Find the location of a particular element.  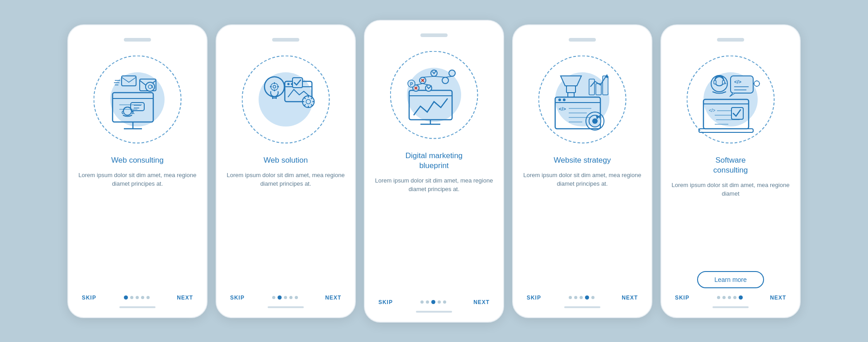

next-btn-5: NEXT is located at coordinates (778, 298).